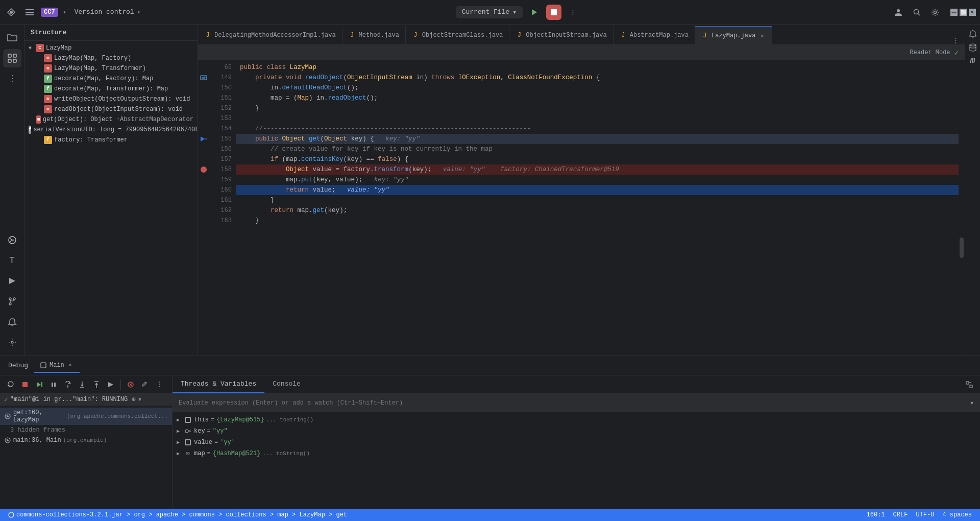  I want to click on activity-dots-icon: ⋮, so click(12, 79).